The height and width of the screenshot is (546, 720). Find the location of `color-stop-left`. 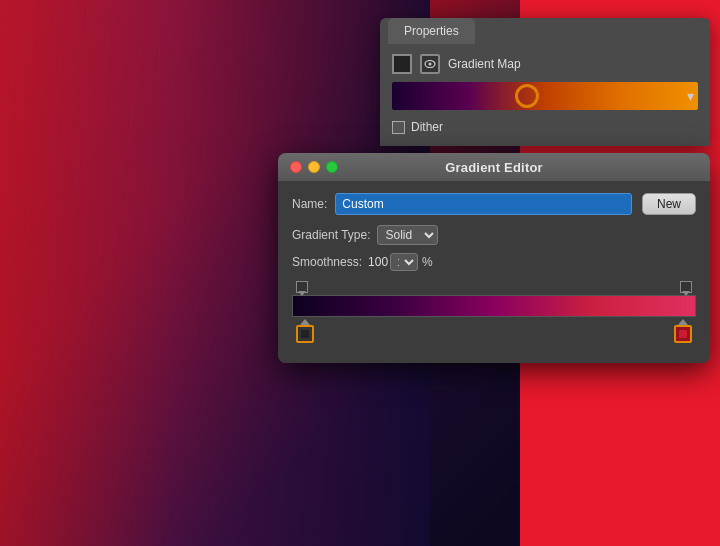

color-stop-left is located at coordinates (305, 334).